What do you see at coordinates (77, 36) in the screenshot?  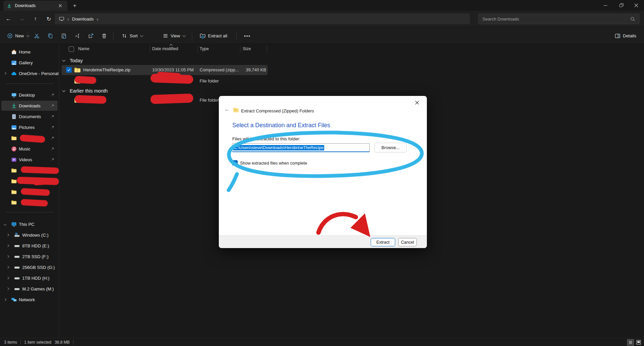 I see `rename-button: A` at bounding box center [77, 36].